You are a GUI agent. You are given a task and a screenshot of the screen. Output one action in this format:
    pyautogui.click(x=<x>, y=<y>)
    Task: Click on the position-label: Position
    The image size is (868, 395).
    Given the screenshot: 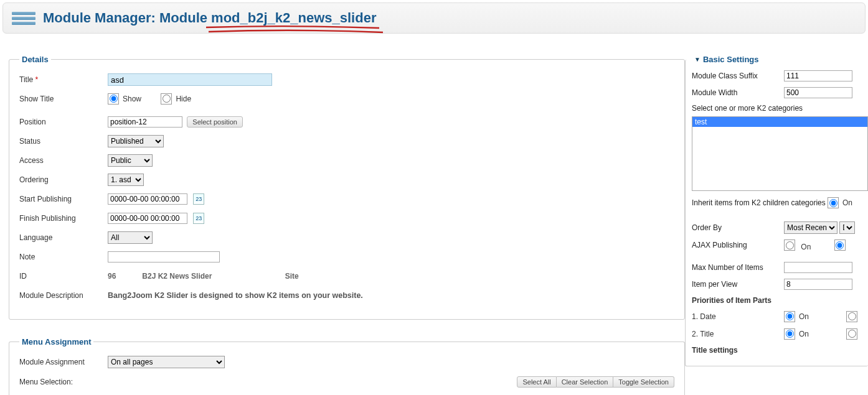 What is the action you would take?
    pyautogui.click(x=64, y=122)
    